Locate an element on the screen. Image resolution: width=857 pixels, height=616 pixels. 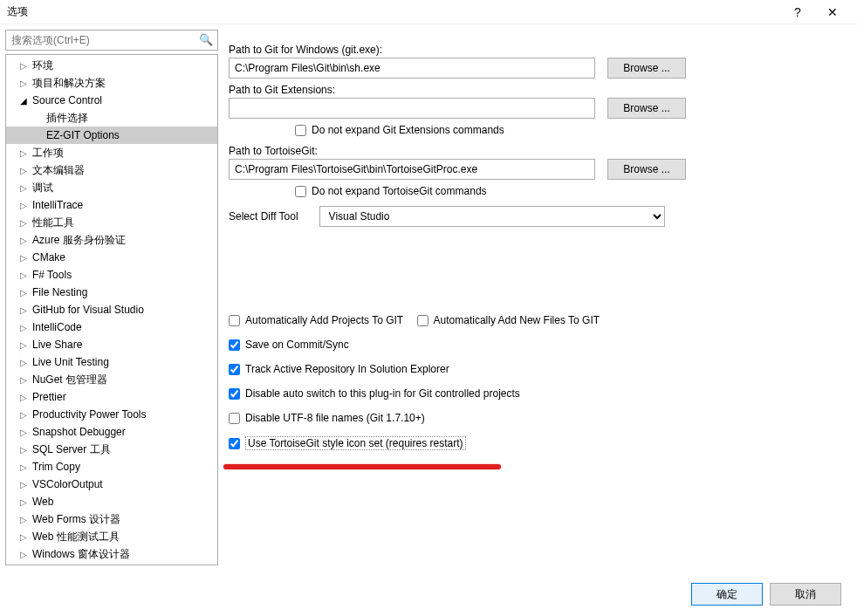
tree-item-label: Trim Copy is located at coordinates (54, 467).